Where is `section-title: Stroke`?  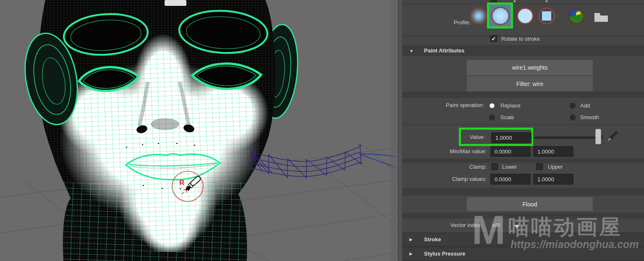 section-title: Stroke is located at coordinates (432, 239).